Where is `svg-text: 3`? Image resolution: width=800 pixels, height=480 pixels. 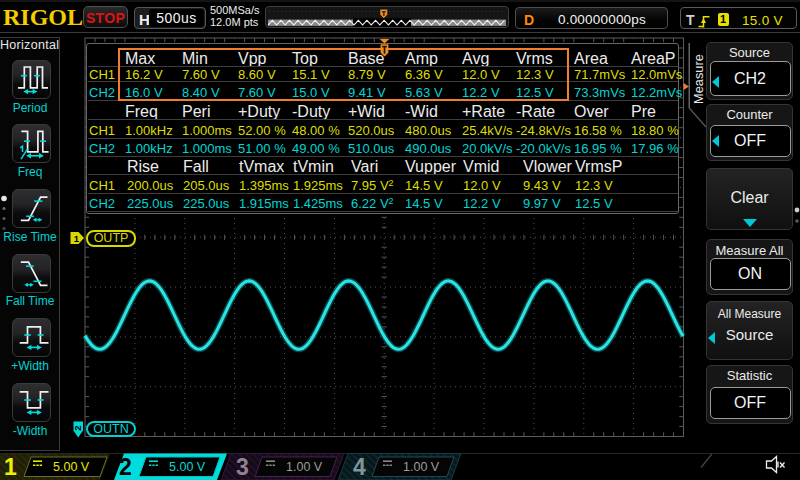 svg-text: 3 is located at coordinates (242, 467).